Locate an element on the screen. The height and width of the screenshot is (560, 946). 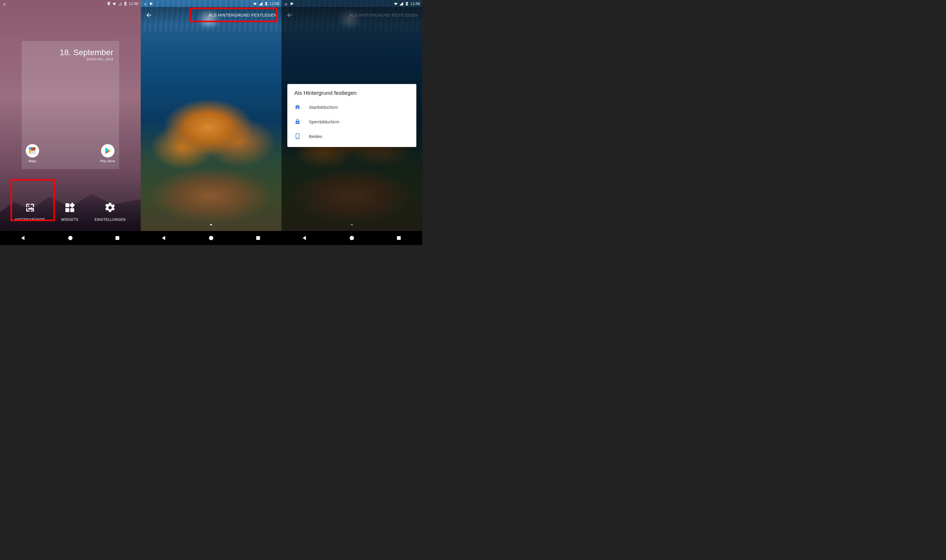
widgets-icon is located at coordinates (69, 208).